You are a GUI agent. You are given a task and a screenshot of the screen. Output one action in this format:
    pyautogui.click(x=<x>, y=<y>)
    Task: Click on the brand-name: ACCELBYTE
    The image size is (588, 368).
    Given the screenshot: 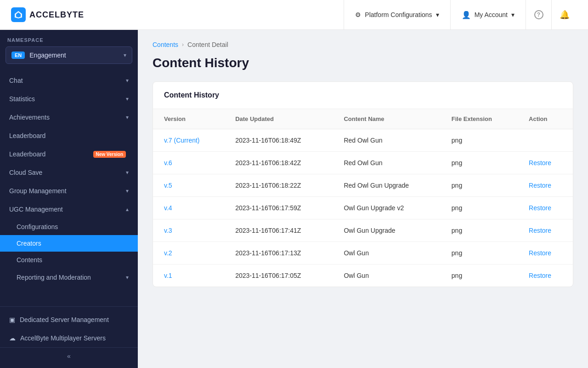 What is the action you would take?
    pyautogui.click(x=57, y=15)
    